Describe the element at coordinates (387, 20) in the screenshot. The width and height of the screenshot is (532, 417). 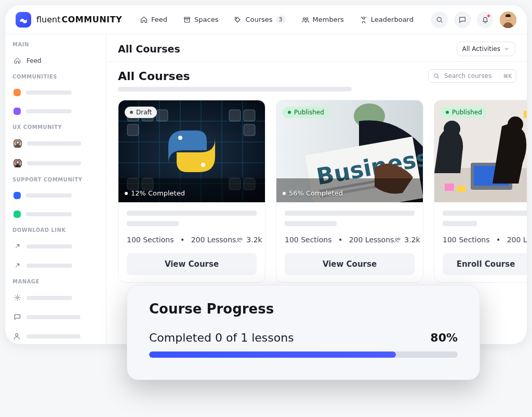
I see `nav-leaderboard: Leaderboard` at that location.